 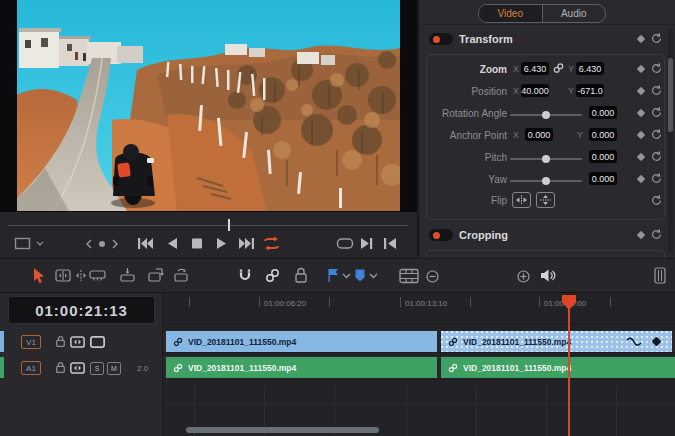 I want to click on yaw-value: 0.000, so click(x=603, y=178).